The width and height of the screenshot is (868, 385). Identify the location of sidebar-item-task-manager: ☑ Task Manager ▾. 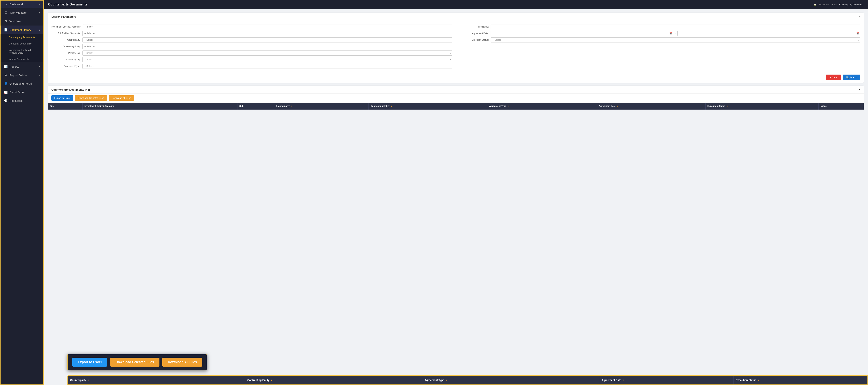
(22, 13).